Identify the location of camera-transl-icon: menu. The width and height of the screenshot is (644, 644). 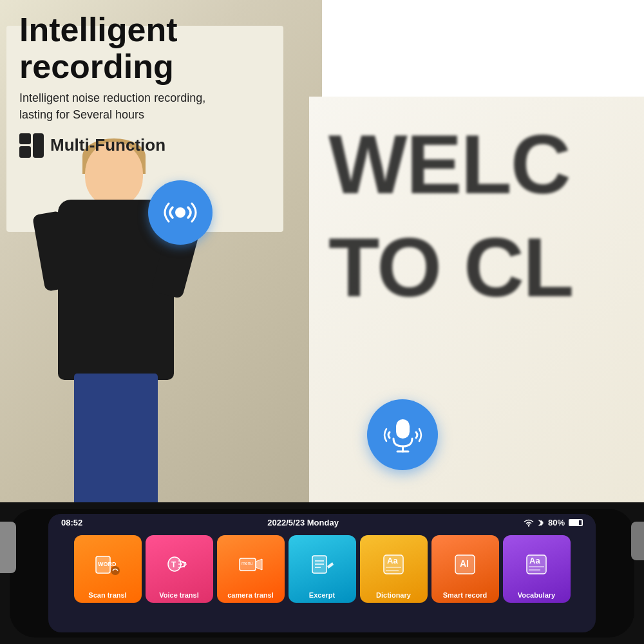
(251, 565).